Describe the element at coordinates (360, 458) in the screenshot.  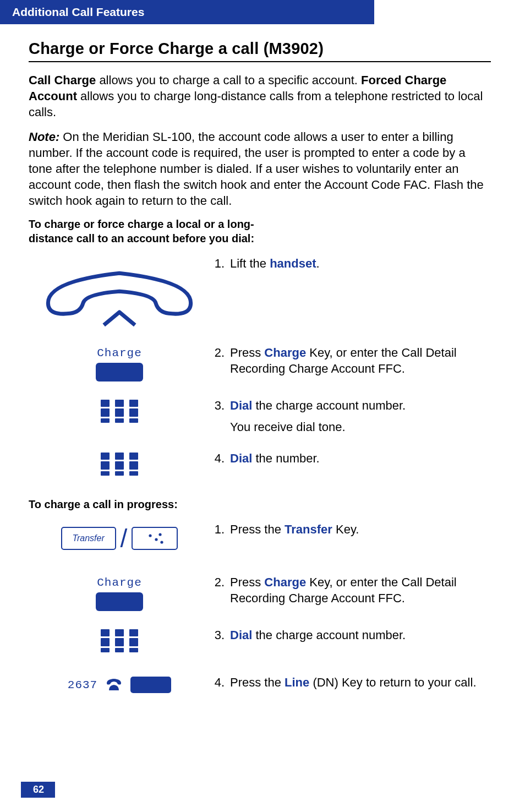
I see `step-body: Dial the number.` at that location.